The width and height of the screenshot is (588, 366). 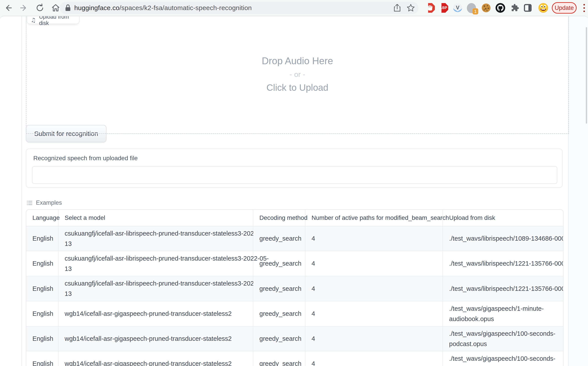 I want to click on cell-line: ./test_wavs/librispeech/1221-135766-0002…, so click(x=506, y=289).